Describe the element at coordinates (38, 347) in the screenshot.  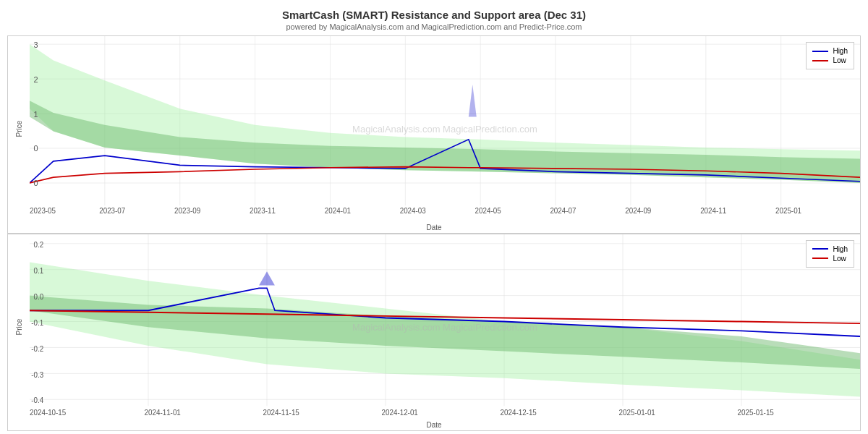
I see `svg-text: -0.2` at that location.